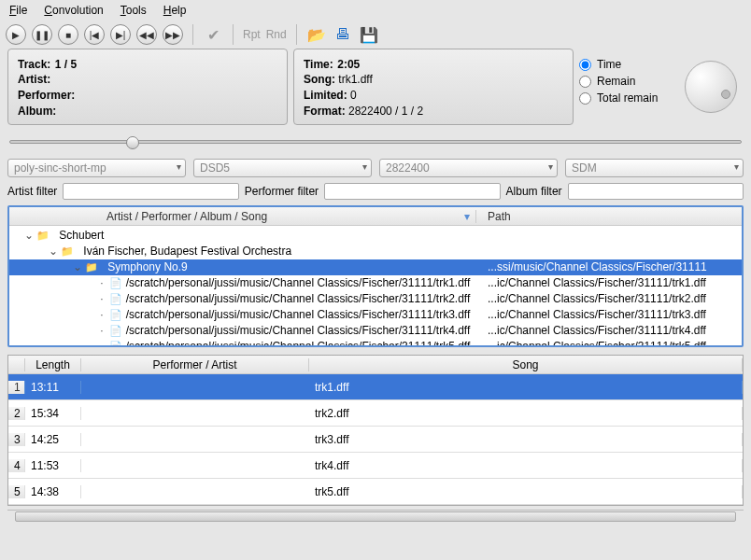 The height and width of the screenshot is (560, 751). What do you see at coordinates (626, 98) in the screenshot?
I see `radio-total-remain: Total remain` at bounding box center [626, 98].